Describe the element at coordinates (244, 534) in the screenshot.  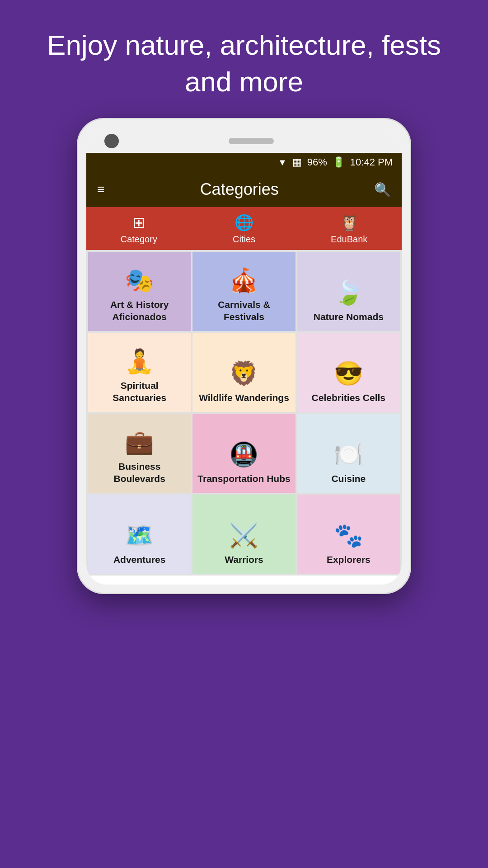
I see `category-cell-row4-2: ⚔️Warriors` at that location.